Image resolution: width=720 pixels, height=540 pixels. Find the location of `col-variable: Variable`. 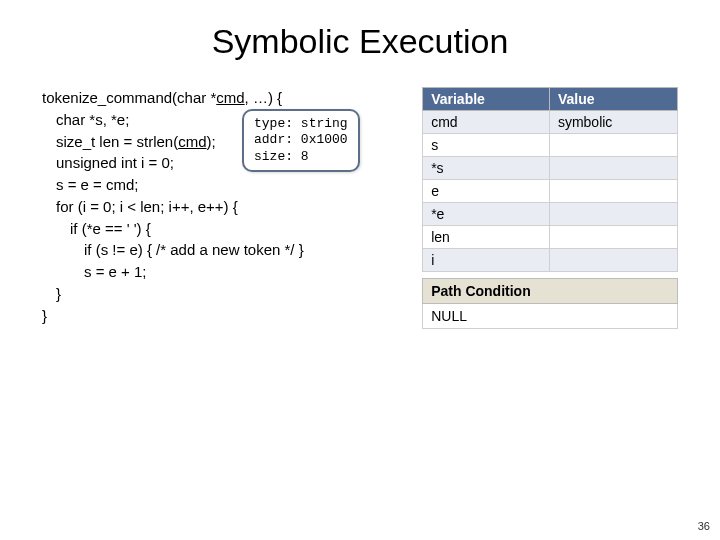

col-variable: Variable is located at coordinates (486, 100).